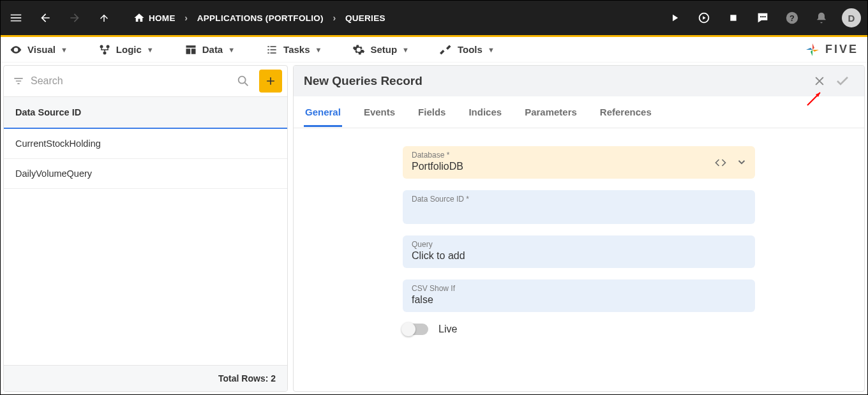  I want to click on close-icon, so click(819, 81).